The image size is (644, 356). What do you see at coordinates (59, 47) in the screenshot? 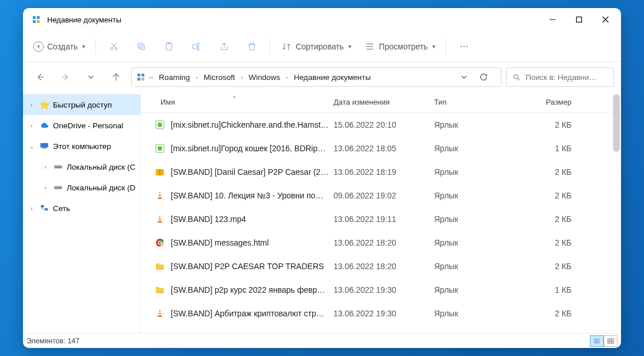
I see `new-button: + Создать ▾` at bounding box center [59, 47].